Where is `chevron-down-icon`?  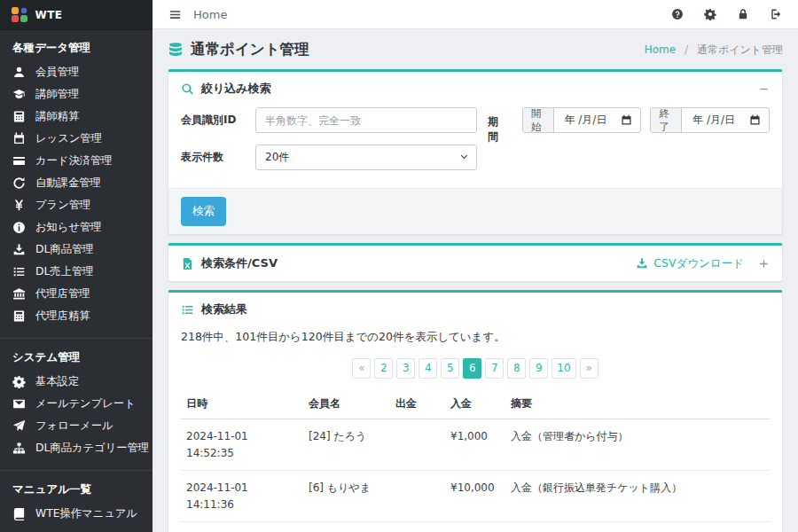 chevron-down-icon is located at coordinates (465, 158).